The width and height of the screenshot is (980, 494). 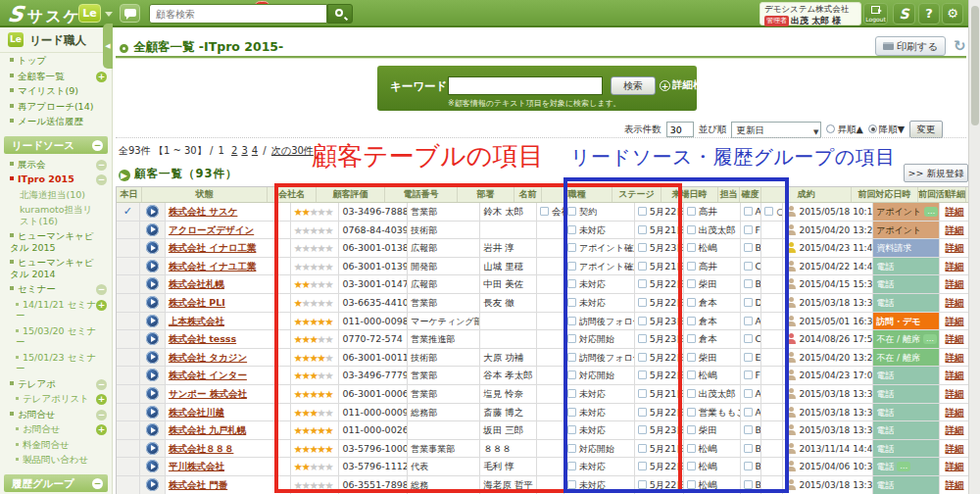 What do you see at coordinates (528, 194) in the screenshot?
I see `column-header: 名前` at bounding box center [528, 194].